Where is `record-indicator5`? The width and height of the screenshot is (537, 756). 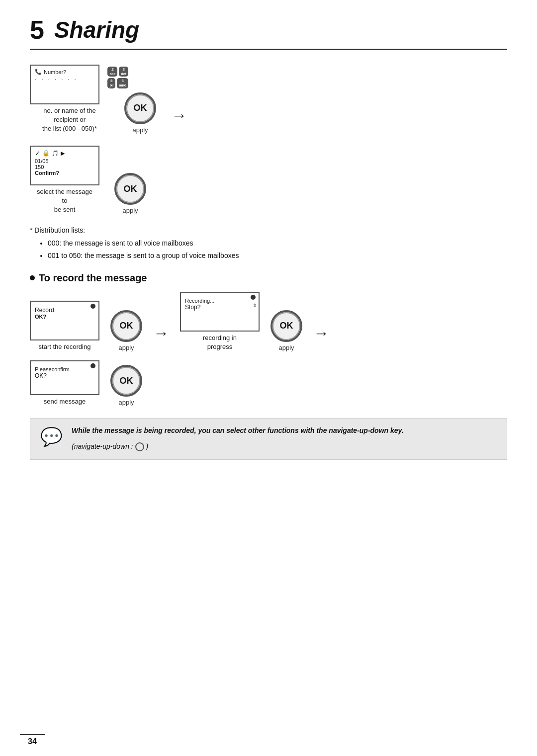
record-indicator5 is located at coordinates (93, 366).